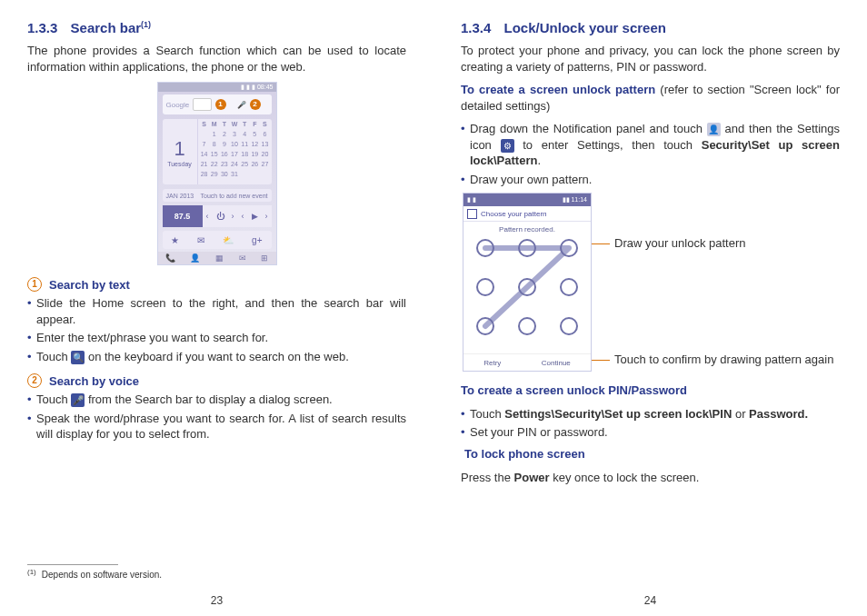 The height and width of the screenshot is (616, 867). Describe the element at coordinates (651, 423) in the screenshot. I see `bullets-create-pin: Touch Settings\Security\Set up screen lo…` at that location.